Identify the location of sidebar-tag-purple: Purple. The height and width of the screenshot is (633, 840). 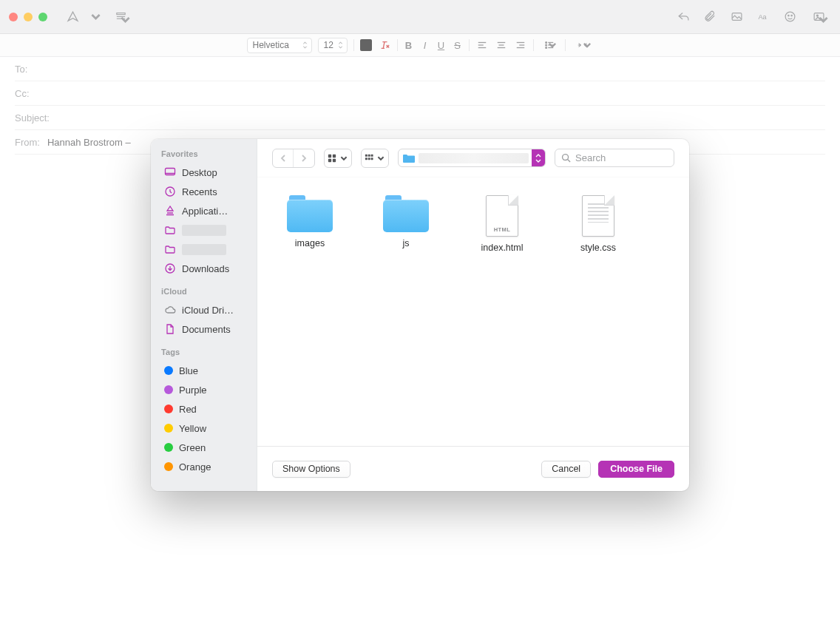
(207, 390).